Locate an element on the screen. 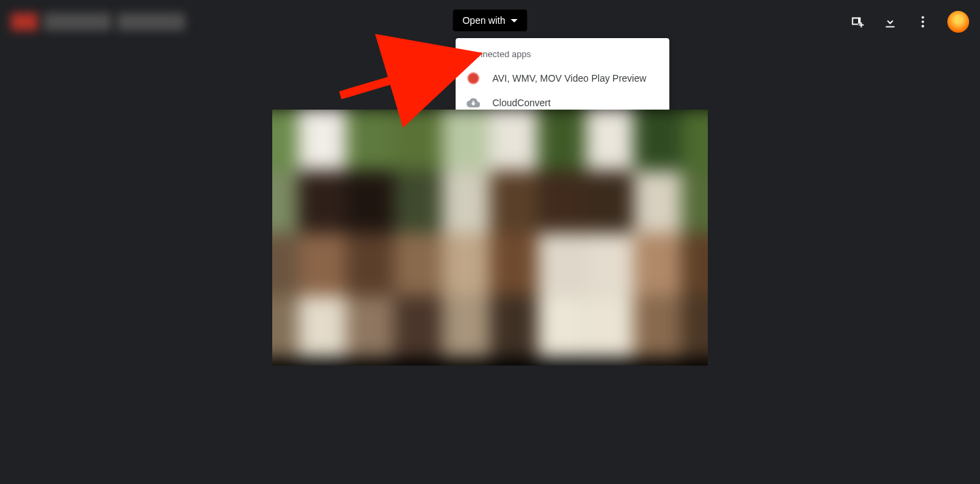 This screenshot has height=484, width=980. open-with-wrap: Open with Connected apps AVI, WMV, MOV V… is located at coordinates (490, 20).